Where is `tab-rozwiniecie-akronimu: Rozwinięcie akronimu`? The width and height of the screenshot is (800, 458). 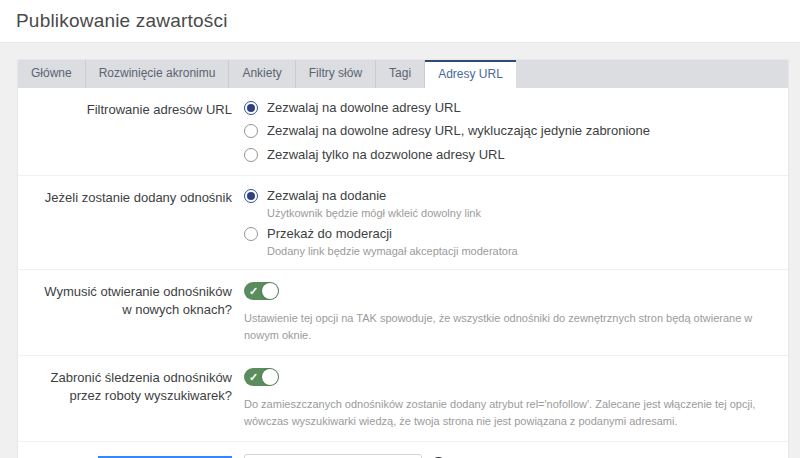 tab-rozwiniecie-akronimu: Rozwinięcie akronimu is located at coordinates (158, 74).